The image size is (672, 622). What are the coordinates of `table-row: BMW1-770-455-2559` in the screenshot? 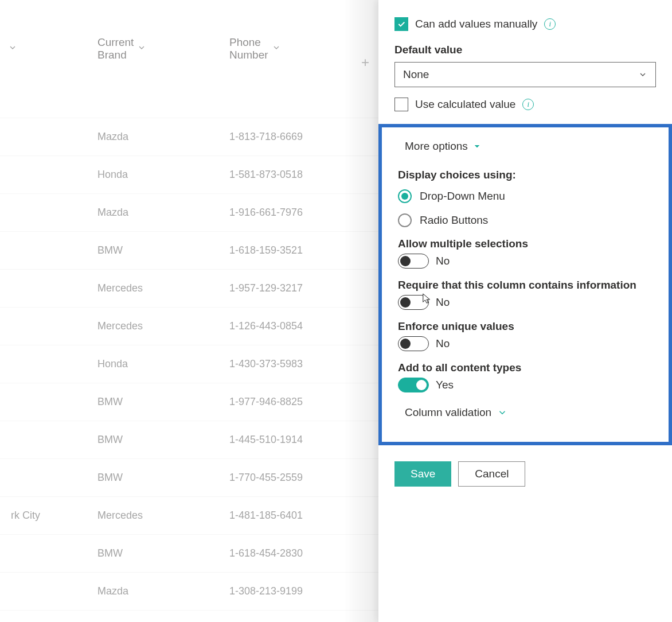 It's located at (189, 477).